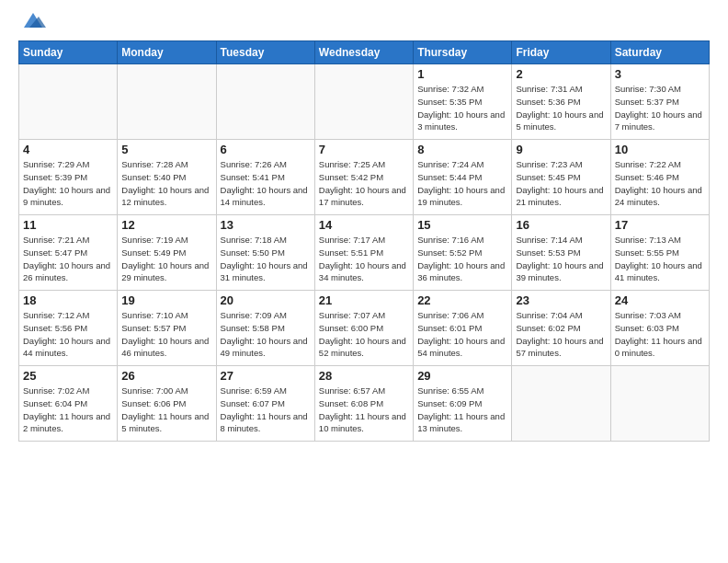  What do you see at coordinates (68, 253) in the screenshot?
I see `calendar-cell: 11Sunrise: 7:21 AM Sunset: 5:47 PM Dayli…` at bounding box center [68, 253].